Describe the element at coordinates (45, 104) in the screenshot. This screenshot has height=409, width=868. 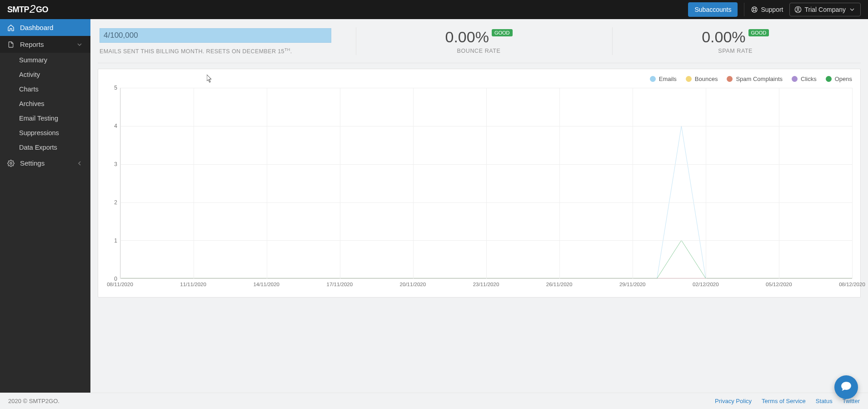
I see `subnav-archives: Archives` at that location.